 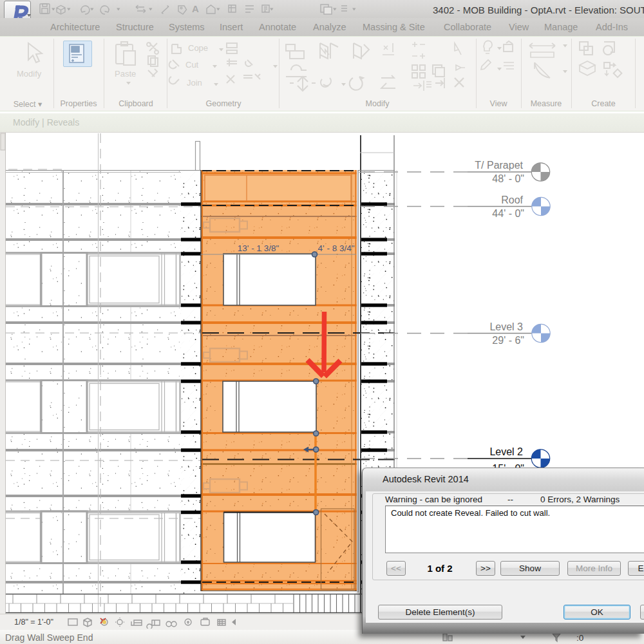 What do you see at coordinates (259, 249) in the screenshot?
I see `svg-text: 13' - 1 3/8"` at bounding box center [259, 249].